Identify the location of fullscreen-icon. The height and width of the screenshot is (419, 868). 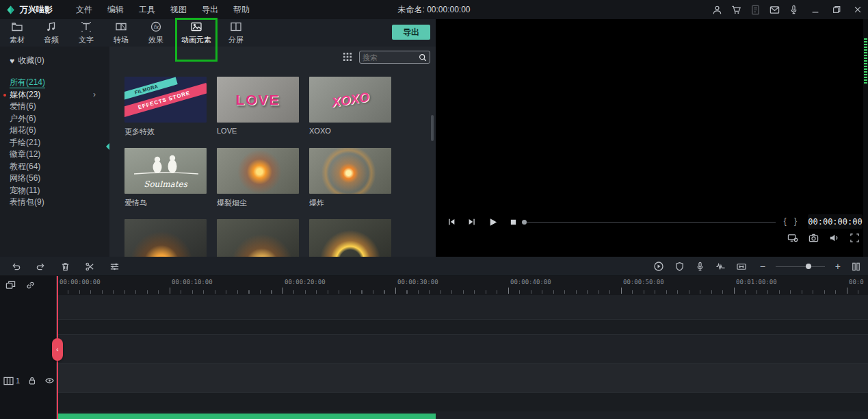
(855, 238).